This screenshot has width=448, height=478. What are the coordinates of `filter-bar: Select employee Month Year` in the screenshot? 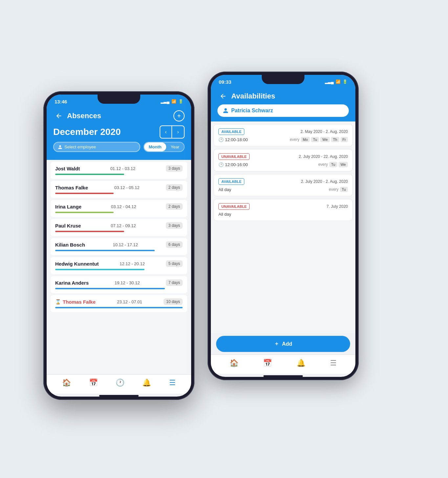 It's located at (119, 148).